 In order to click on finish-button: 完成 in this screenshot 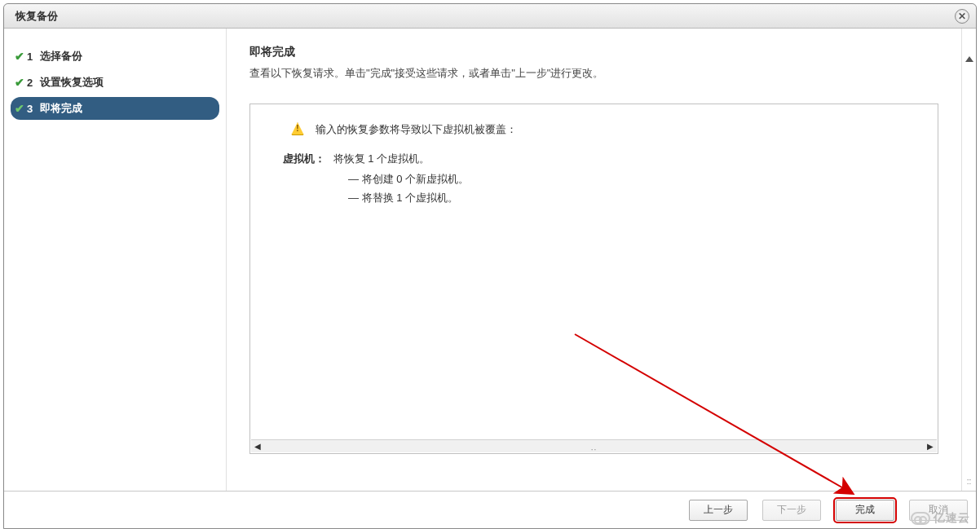, I will do `click(865, 510)`.